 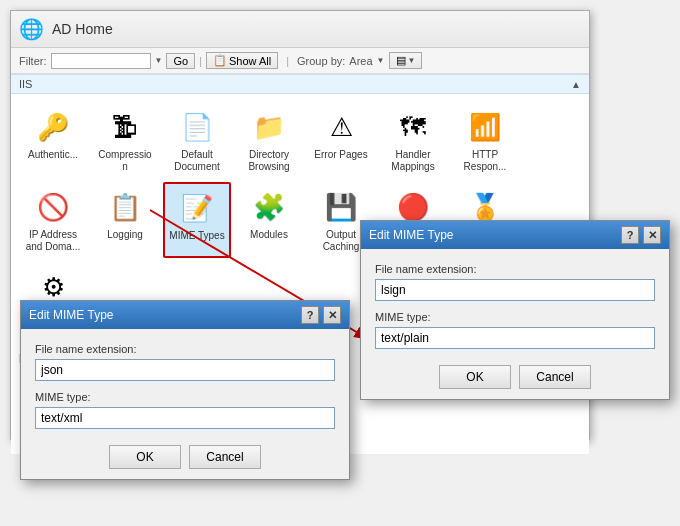 What do you see at coordinates (225, 457) in the screenshot?
I see `dialog1-cancel-button: Cancel` at bounding box center [225, 457].